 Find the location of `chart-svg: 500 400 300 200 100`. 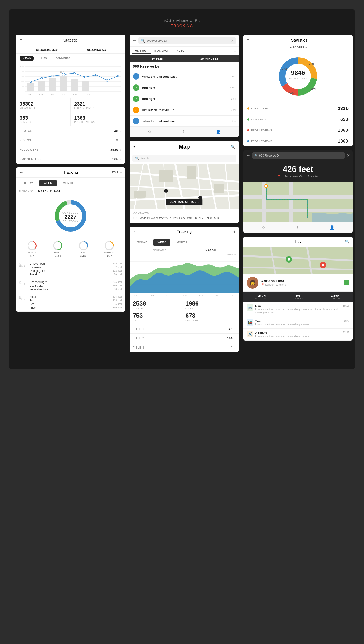

chart-svg: 500 400 300 200 100 is located at coordinates (70, 80).